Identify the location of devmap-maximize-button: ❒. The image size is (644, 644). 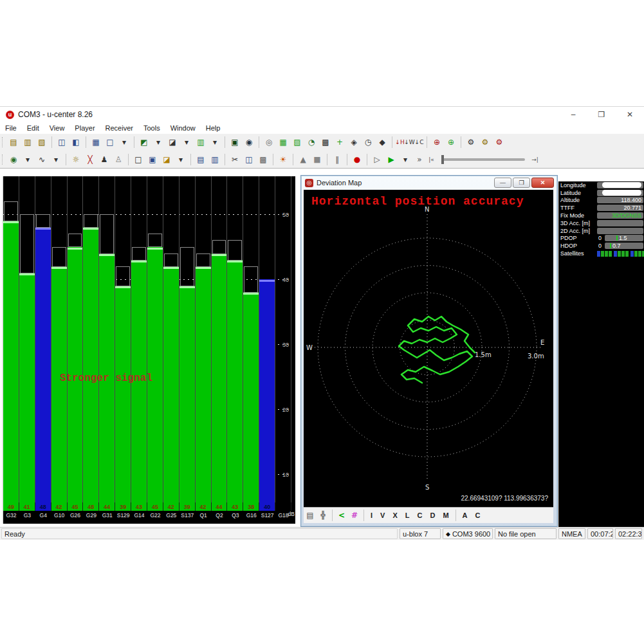
(521, 183).